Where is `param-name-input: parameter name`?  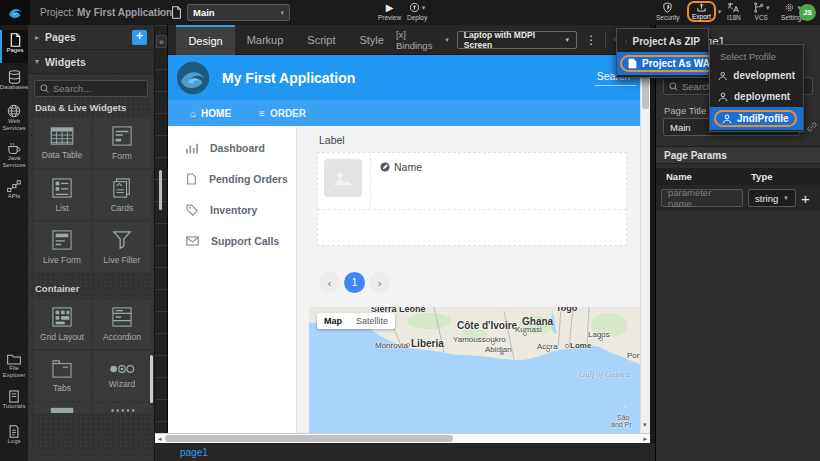
param-name-input: parameter name is located at coordinates (702, 198).